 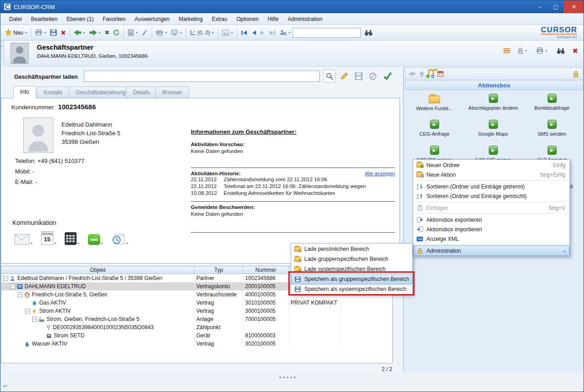 I want to click on screen-view-button: ▼, so click(x=177, y=33).